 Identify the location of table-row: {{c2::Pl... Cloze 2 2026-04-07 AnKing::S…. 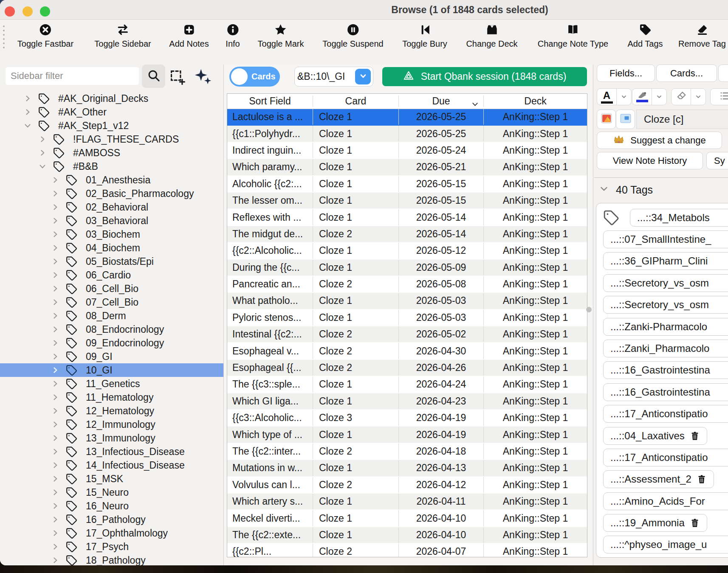
(407, 551).